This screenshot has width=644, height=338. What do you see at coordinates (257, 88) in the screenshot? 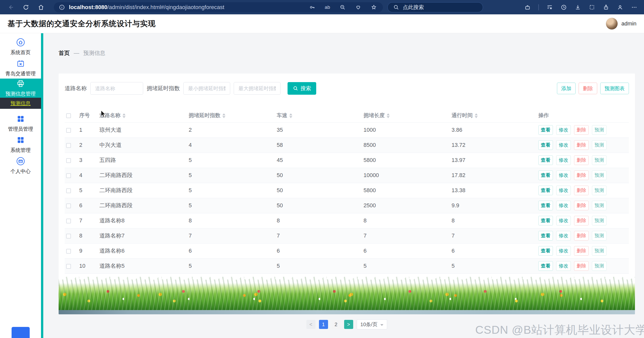
I see `max-congestion-input` at bounding box center [257, 88].